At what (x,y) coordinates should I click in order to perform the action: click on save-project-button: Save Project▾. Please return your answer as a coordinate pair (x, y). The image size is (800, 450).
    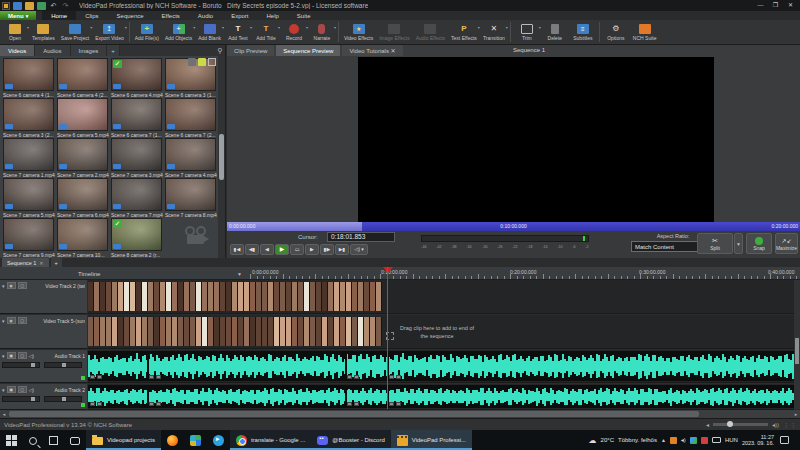
    Looking at the image, I should click on (75, 32).